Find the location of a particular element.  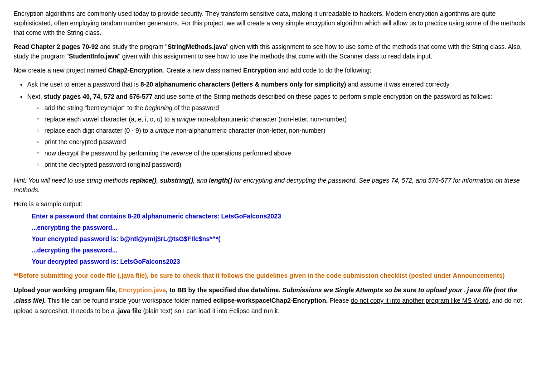

upload-italic1: Submissions are Single Attempts so be su… is located at coordinates (374, 290).